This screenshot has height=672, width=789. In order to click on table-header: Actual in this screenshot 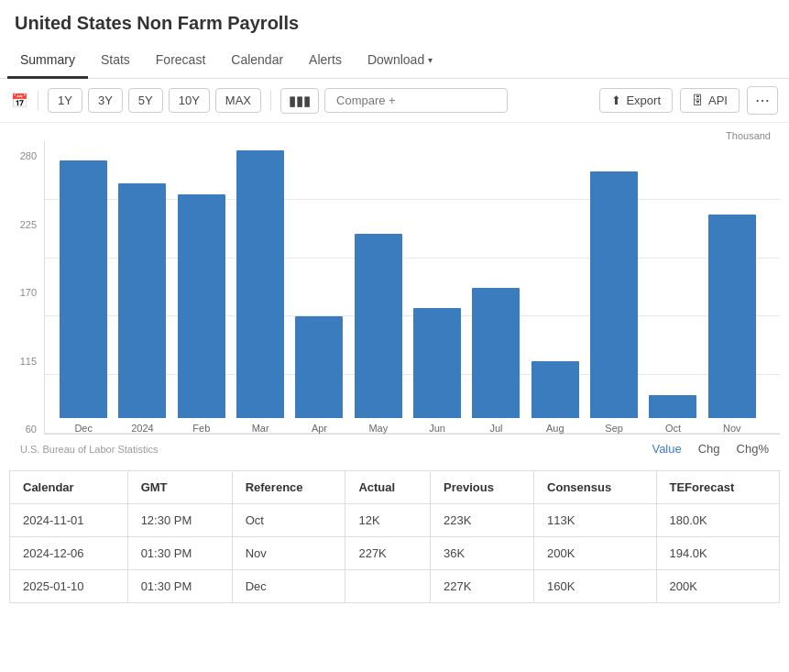, I will do `click(389, 488)`.